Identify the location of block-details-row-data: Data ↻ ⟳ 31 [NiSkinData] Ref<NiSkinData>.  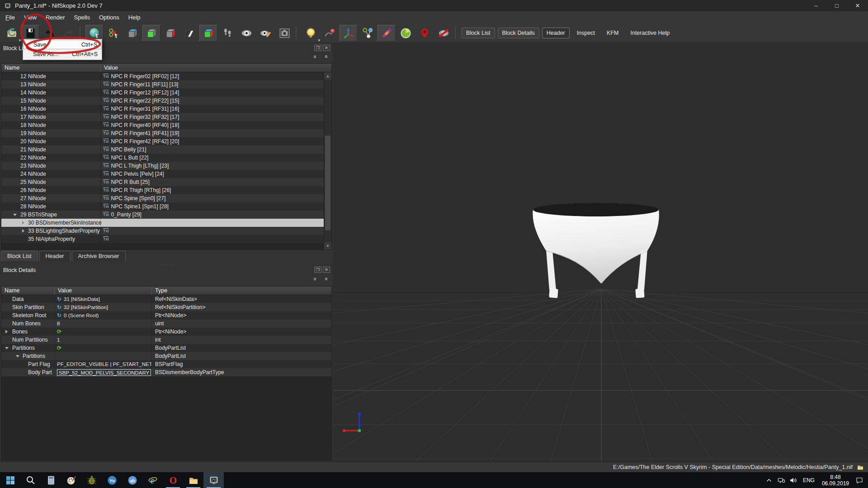
(166, 299).